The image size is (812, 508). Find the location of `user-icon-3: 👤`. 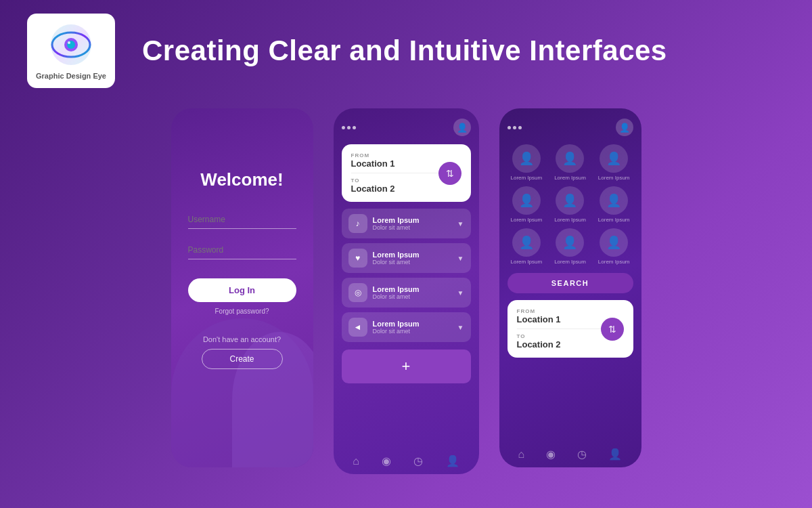

user-icon-3: 👤 is located at coordinates (625, 127).